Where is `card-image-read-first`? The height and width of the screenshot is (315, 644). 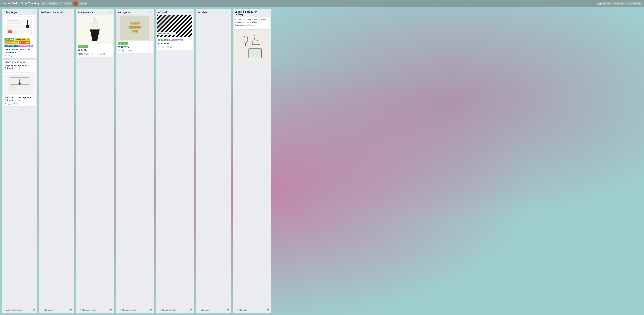 card-image-read-first is located at coordinates (20, 27).